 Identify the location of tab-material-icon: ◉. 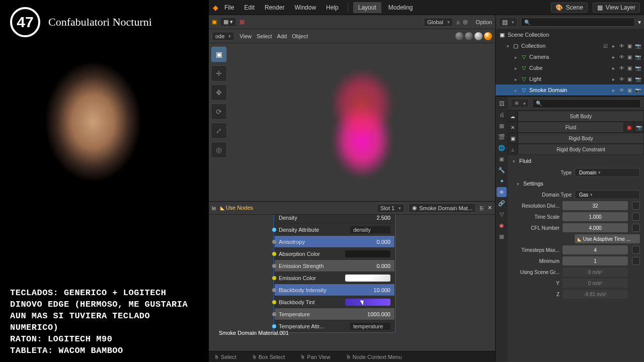
(502, 225).